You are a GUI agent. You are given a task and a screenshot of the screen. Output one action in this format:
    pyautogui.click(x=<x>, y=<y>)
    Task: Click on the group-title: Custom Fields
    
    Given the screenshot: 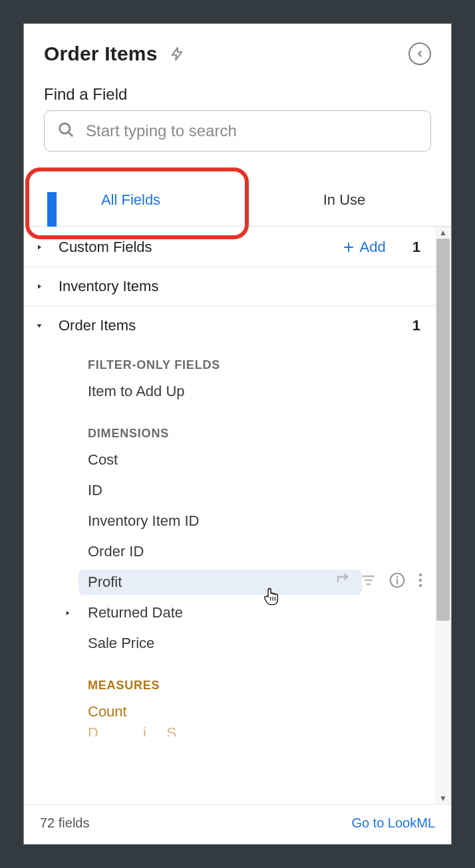 What is the action you would take?
    pyautogui.click(x=105, y=247)
    